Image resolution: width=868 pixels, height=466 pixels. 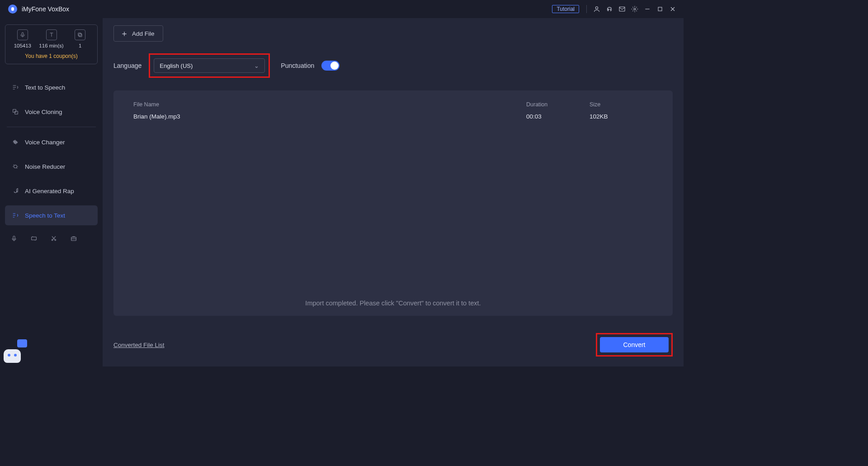 I want to click on sidebar-item-ai-generated-rap: AI Generated Rap, so click(x=52, y=191).